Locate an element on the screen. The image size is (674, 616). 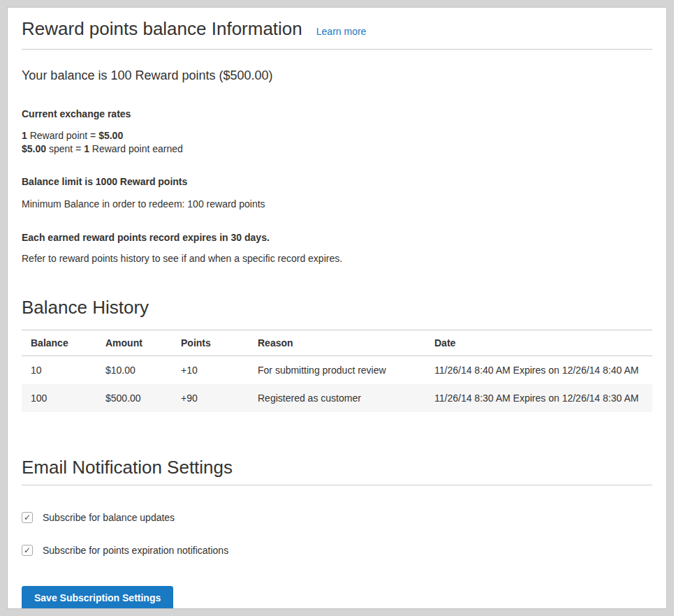
page-title: Reward points balance Information is located at coordinates (162, 29).